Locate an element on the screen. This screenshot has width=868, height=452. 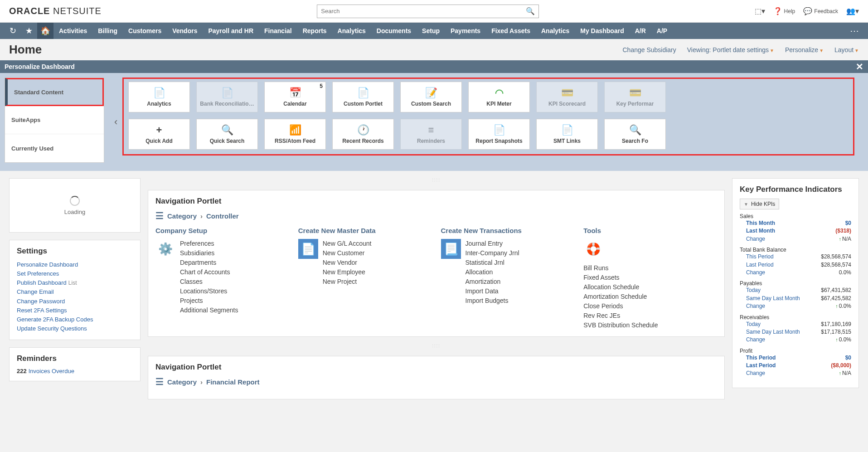
layout-dropdown: Layout▼ is located at coordinates (847, 50).